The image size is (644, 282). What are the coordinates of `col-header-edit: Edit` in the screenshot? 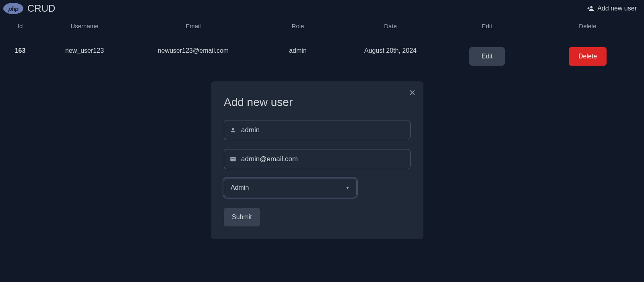 It's located at (487, 26).